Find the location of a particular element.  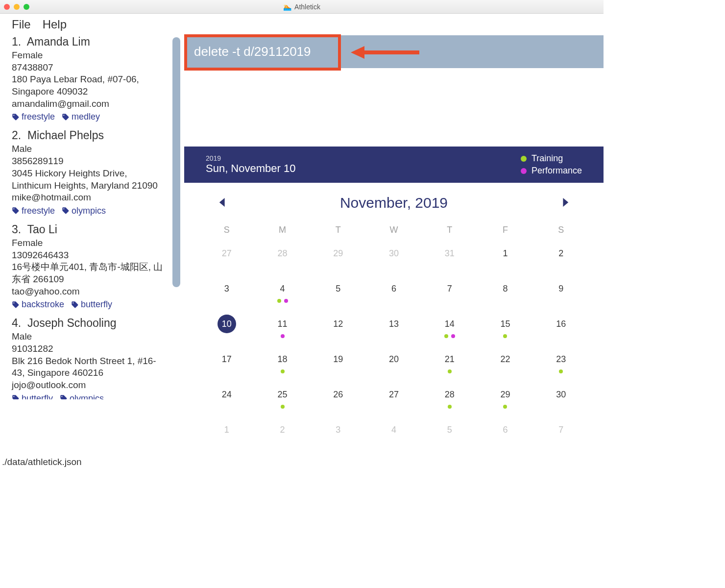

calendar-day: 20 is located at coordinates (394, 364).